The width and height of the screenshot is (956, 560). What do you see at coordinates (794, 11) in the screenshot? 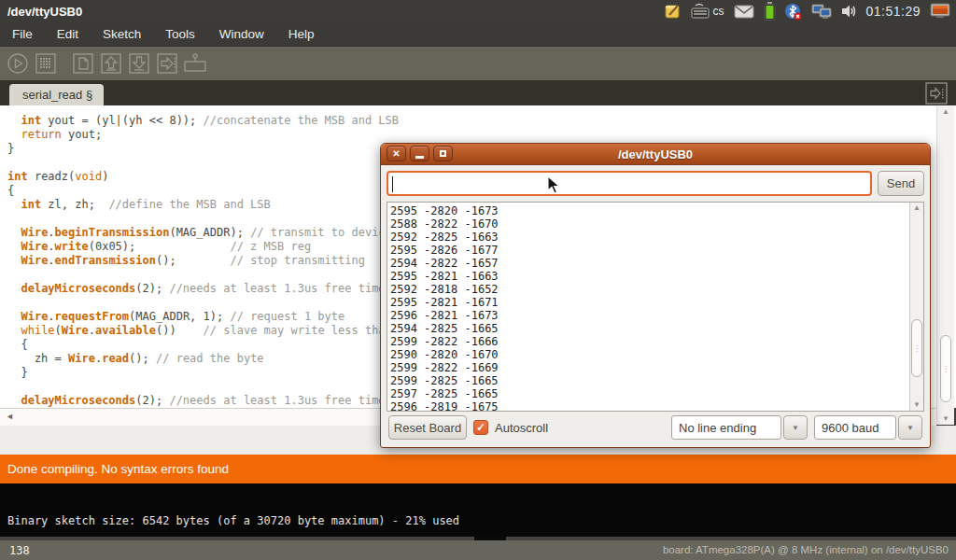
I see `bluetooth-icon` at bounding box center [794, 11].